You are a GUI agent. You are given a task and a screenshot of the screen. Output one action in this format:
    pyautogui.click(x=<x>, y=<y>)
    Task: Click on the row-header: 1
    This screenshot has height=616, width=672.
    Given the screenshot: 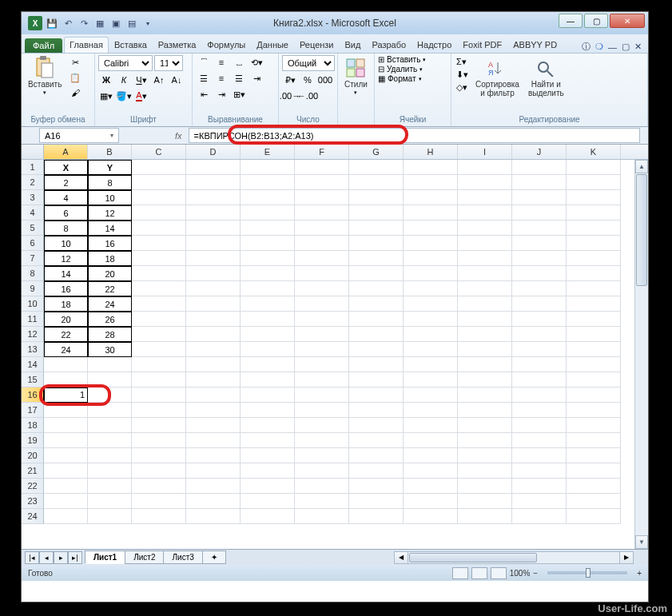 What is the action you would take?
    pyautogui.click(x=33, y=168)
    